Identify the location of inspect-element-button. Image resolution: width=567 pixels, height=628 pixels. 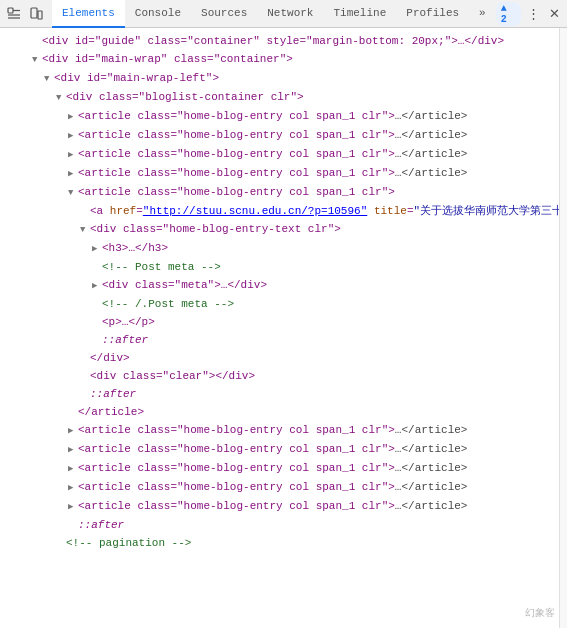
(14, 14).